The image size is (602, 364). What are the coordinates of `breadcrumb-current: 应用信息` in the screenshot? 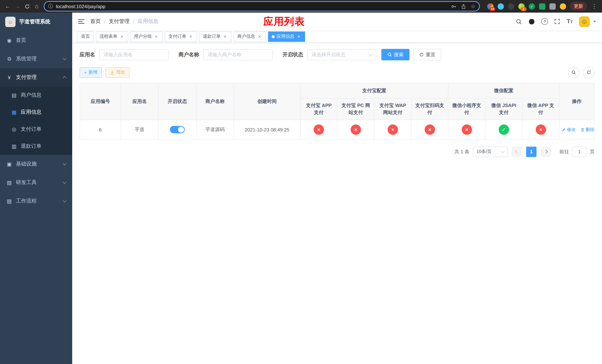 It's located at (148, 21).